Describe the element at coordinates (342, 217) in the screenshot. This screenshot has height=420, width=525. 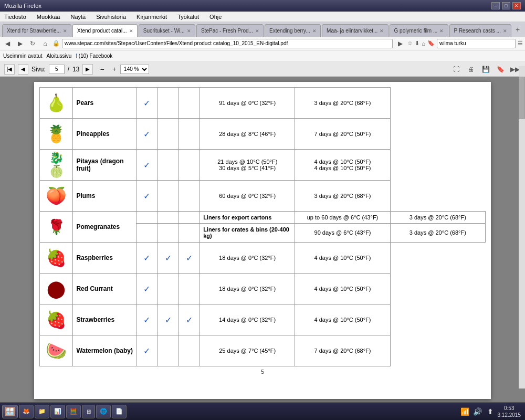
I see `storage-life-cell: up to 60 days @ 6°C (43°F)` at that location.